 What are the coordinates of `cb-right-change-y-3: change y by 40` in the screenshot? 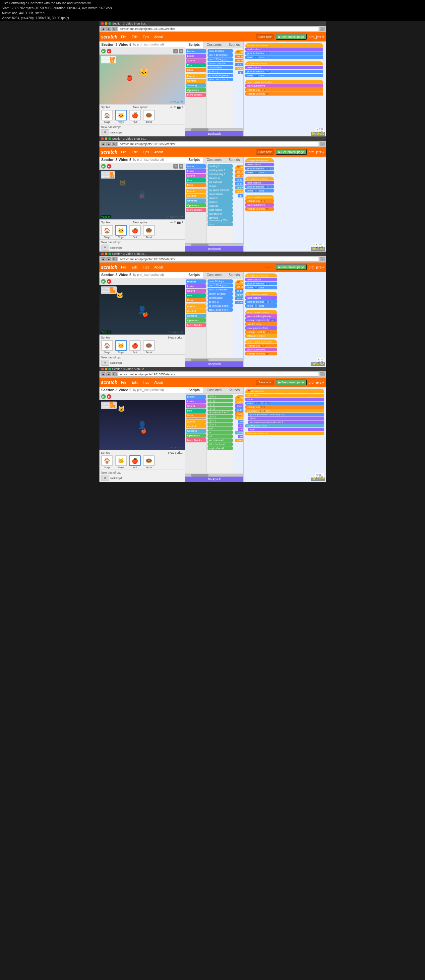 It's located at (261, 345).